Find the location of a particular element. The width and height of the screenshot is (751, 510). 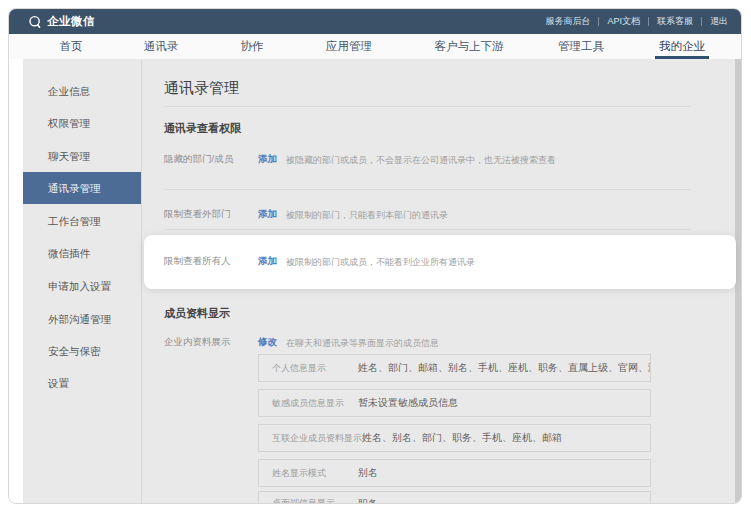

add-restrict-everyone-button: 添加 is located at coordinates (268, 262).